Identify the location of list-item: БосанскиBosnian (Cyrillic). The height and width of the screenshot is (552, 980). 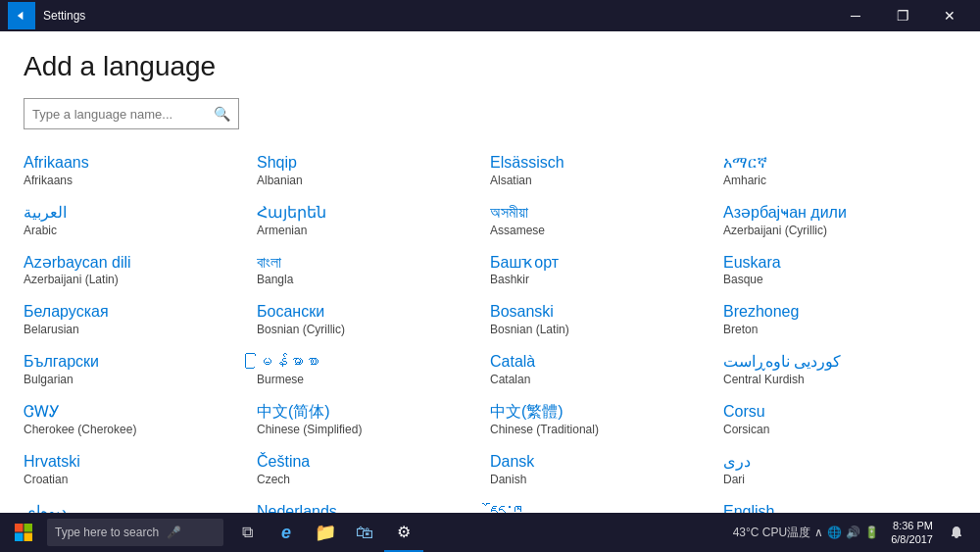
(373, 320).